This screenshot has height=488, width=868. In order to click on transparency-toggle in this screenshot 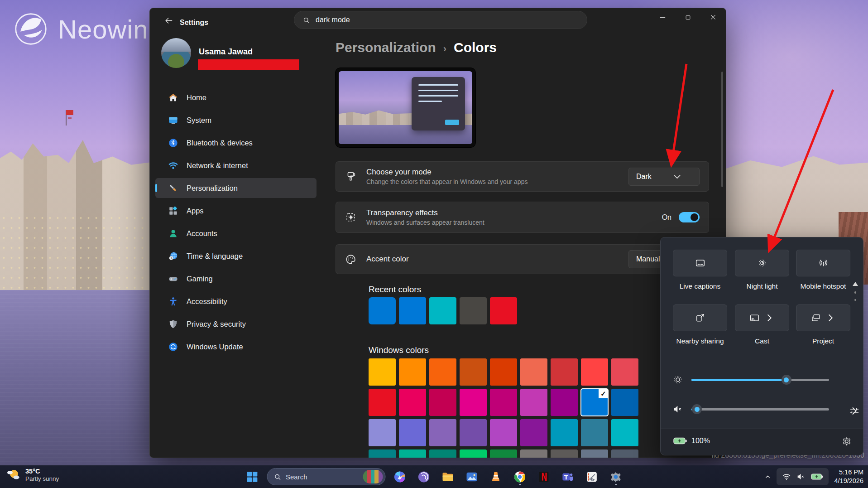, I will do `click(689, 217)`.